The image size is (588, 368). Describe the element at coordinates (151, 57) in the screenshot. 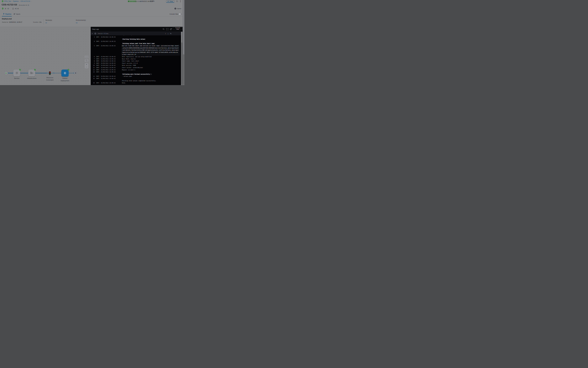

I see `log-message: Helm repository: aws-qa-setup-modified` at that location.